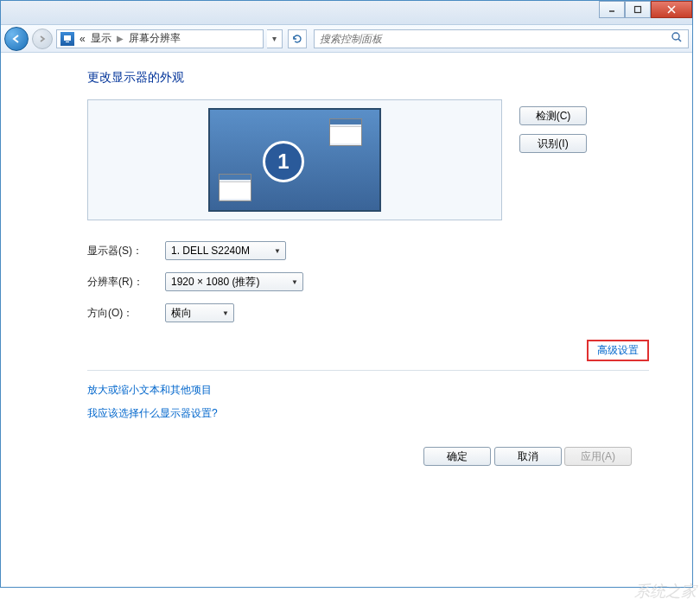 The height and width of the screenshot is (605, 700). I want to click on resolution-select: 1920 × 1080 (推荐) ▼, so click(234, 282).